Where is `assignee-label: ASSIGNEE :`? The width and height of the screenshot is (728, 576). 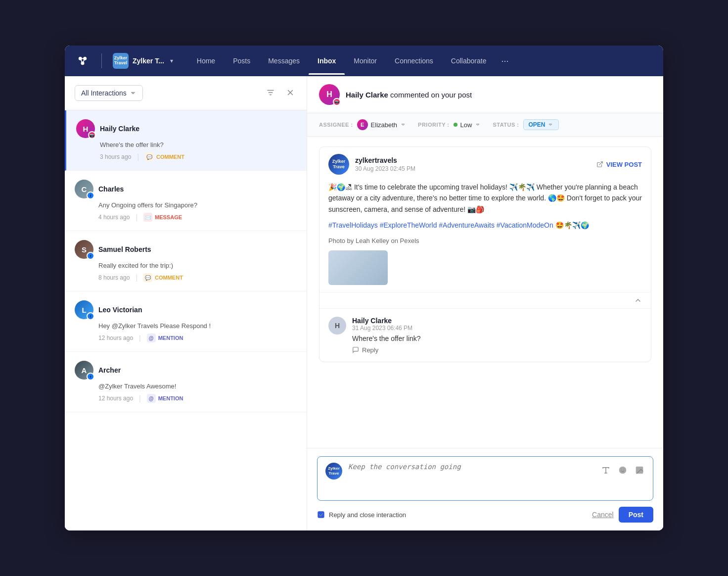
assignee-label: ASSIGNEE : is located at coordinates (336, 125).